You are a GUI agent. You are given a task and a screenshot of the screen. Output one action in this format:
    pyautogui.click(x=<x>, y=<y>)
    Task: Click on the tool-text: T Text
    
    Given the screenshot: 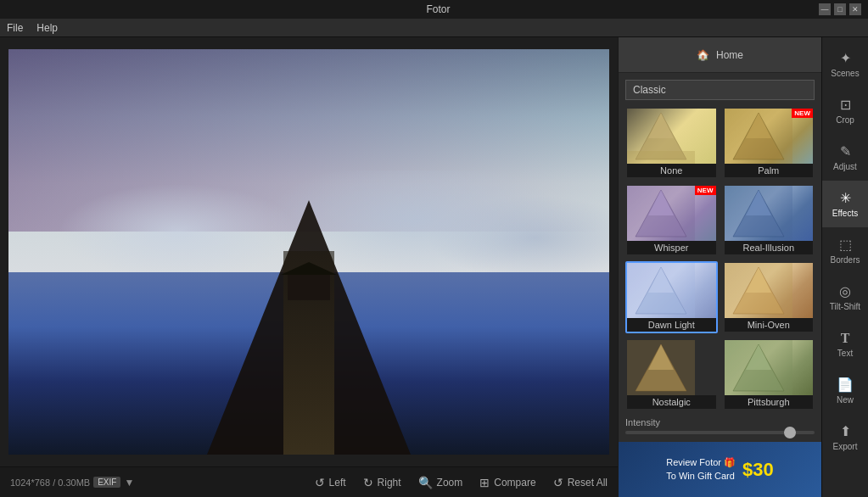 What is the action you would take?
    pyautogui.click(x=845, y=344)
    